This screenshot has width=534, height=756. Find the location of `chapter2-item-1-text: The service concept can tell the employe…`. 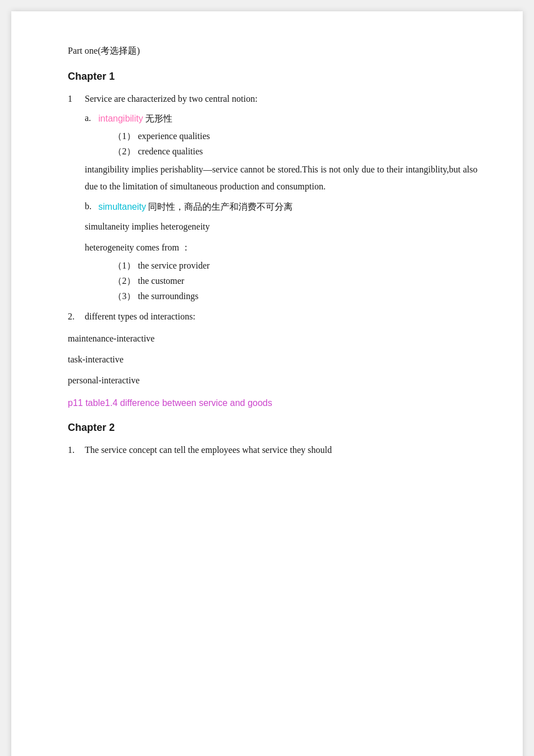

chapter2-item-1-text: The service concept can tell the employe… is located at coordinates (208, 450).